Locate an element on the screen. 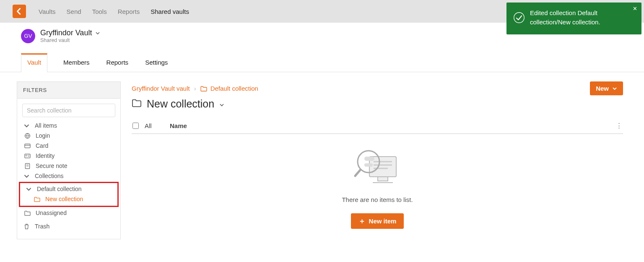 The image size is (644, 262). filter-all-items: All items is located at coordinates (69, 126).